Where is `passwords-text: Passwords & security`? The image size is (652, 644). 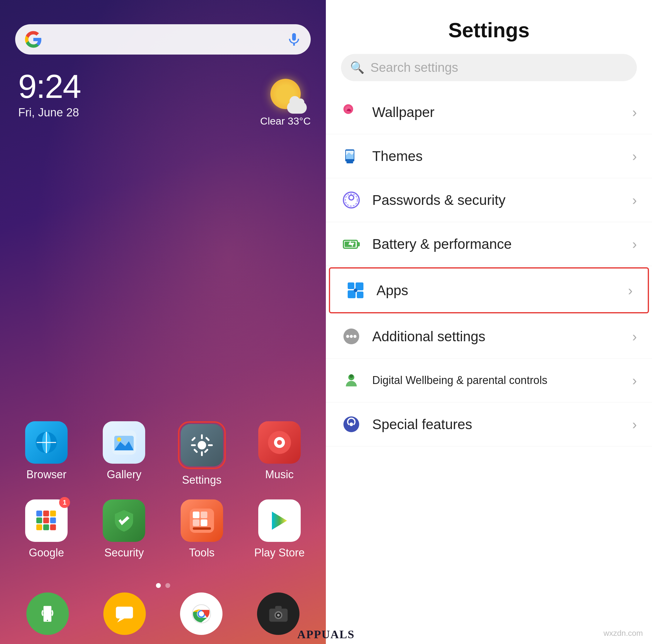 passwords-text: Passwords & security is located at coordinates (502, 200).